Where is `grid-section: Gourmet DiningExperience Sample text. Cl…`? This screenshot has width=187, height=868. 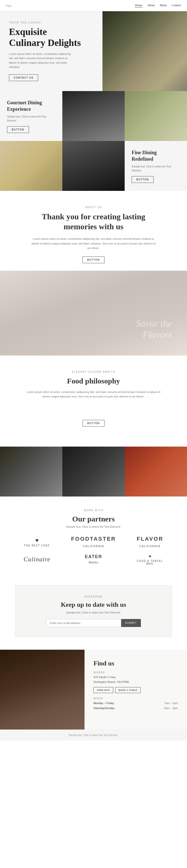
grid-section: Gourmet DiningExperience Sample text. Cl… is located at coordinates (94, 141).